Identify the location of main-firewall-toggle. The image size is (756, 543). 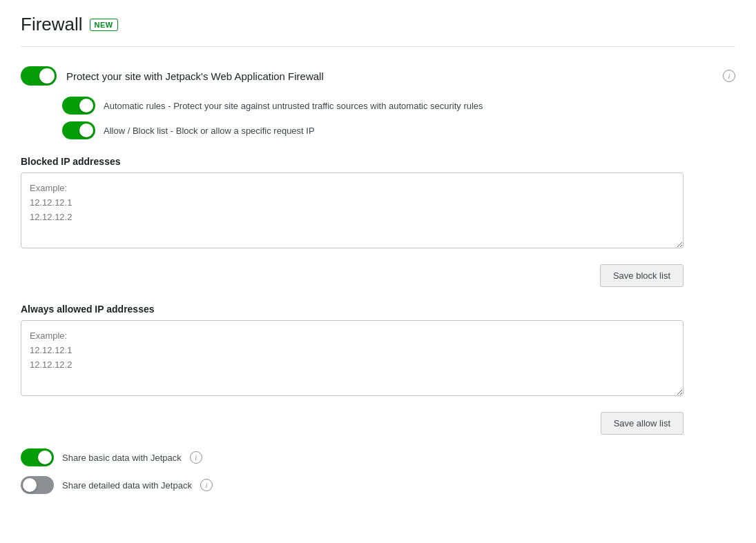
(39, 76).